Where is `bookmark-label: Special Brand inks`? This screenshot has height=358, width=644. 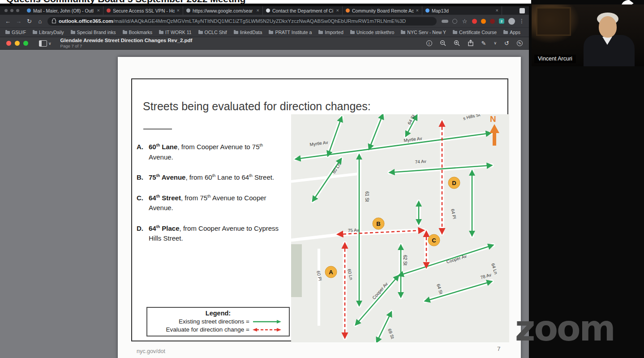 bookmark-label: Special Brand inks is located at coordinates (97, 32).